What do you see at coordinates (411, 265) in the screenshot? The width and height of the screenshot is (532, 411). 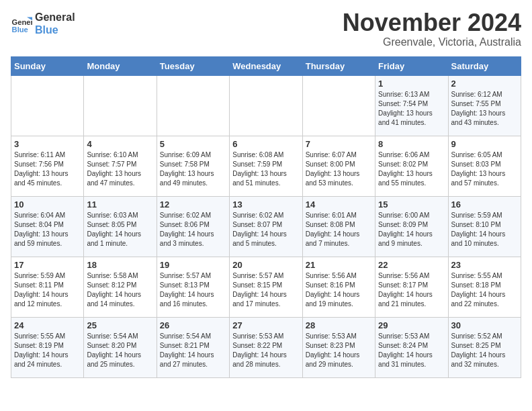 I see `day-number: 22` at bounding box center [411, 265].